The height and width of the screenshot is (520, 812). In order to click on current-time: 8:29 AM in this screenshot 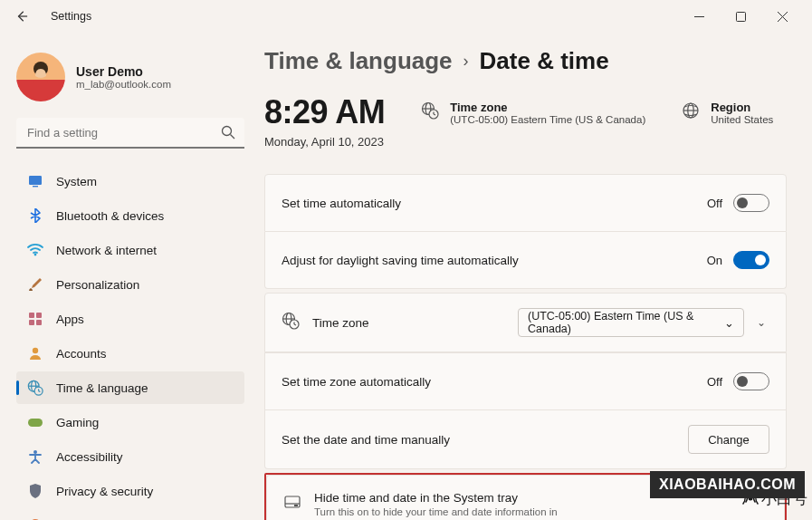, I will do `click(324, 112)`.